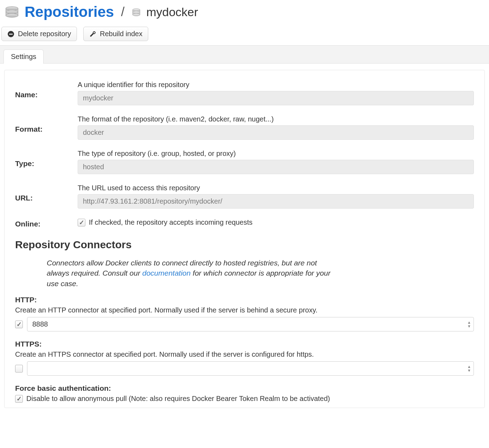  What do you see at coordinates (244, 196) in the screenshot?
I see `field-url: URL: The URL used to access this reposit…` at bounding box center [244, 196].